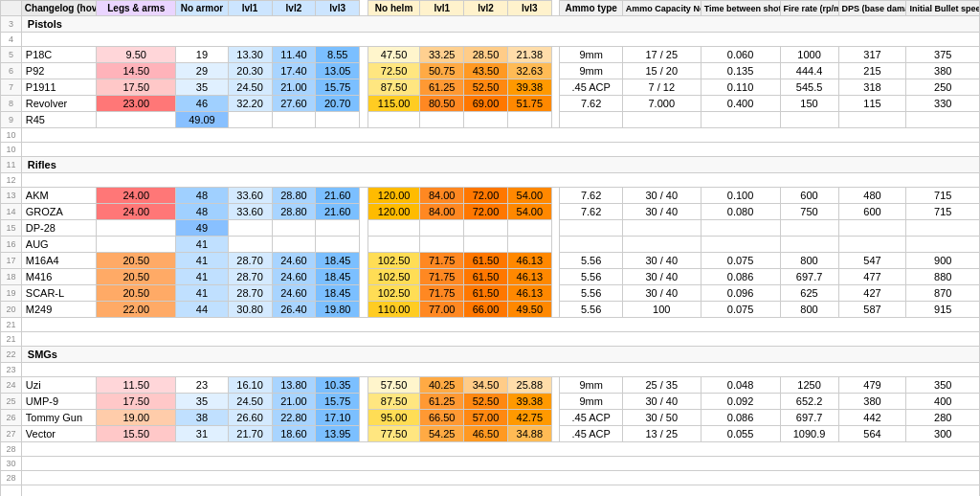 The height and width of the screenshot is (496, 980). Describe the element at coordinates (59, 385) in the screenshot. I see `weapon-name: Uzi` at that location.